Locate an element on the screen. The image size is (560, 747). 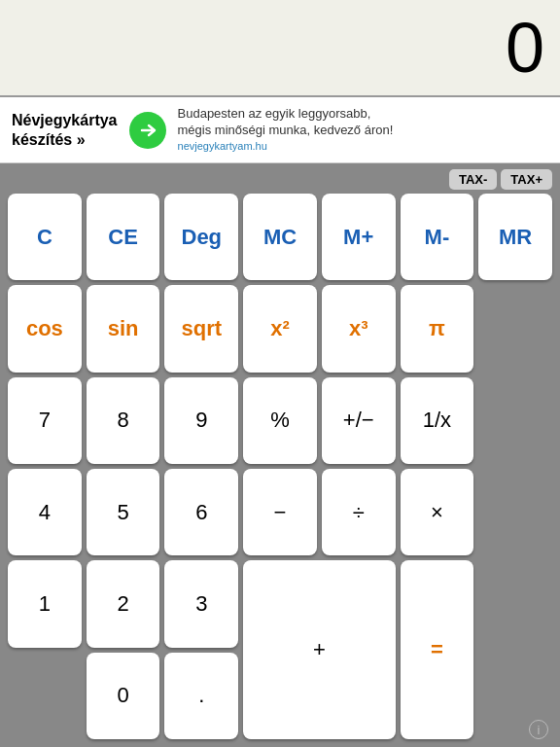
minus-button: − is located at coordinates (280, 512).